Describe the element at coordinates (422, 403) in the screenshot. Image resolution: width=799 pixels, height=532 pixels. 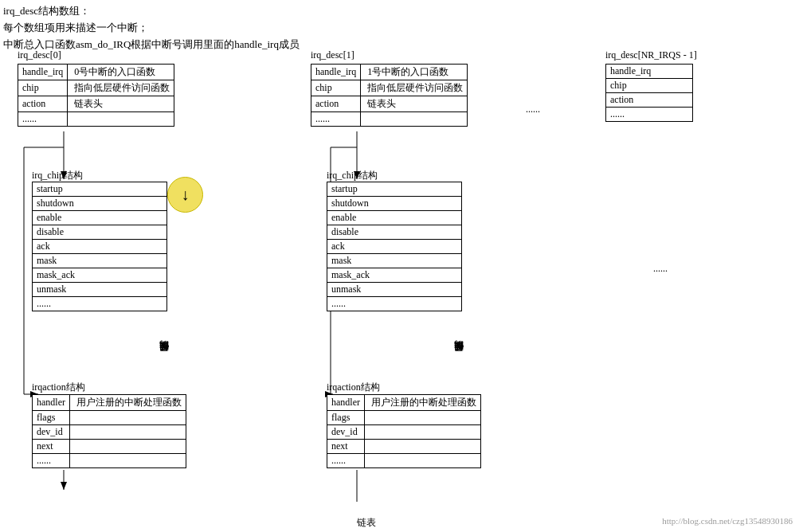
I see `cell-handler-1-desc: 用户注册的中断处理函数` at that location.